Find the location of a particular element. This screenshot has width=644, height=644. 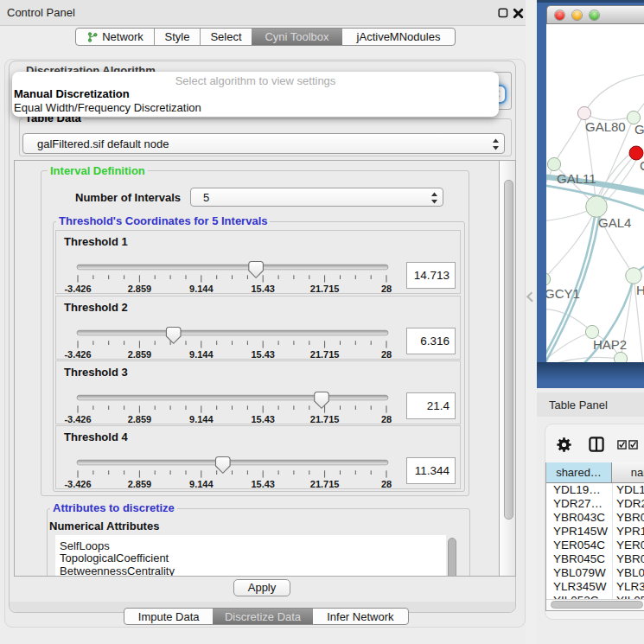

svg-text: GCY1 is located at coordinates (564, 294).